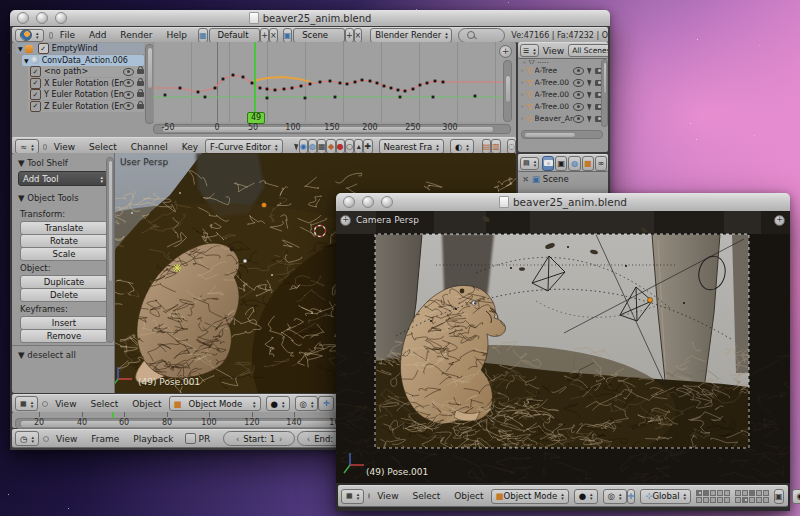  What do you see at coordinates (136, 35) in the screenshot?
I see `menu-render: Render` at bounding box center [136, 35].